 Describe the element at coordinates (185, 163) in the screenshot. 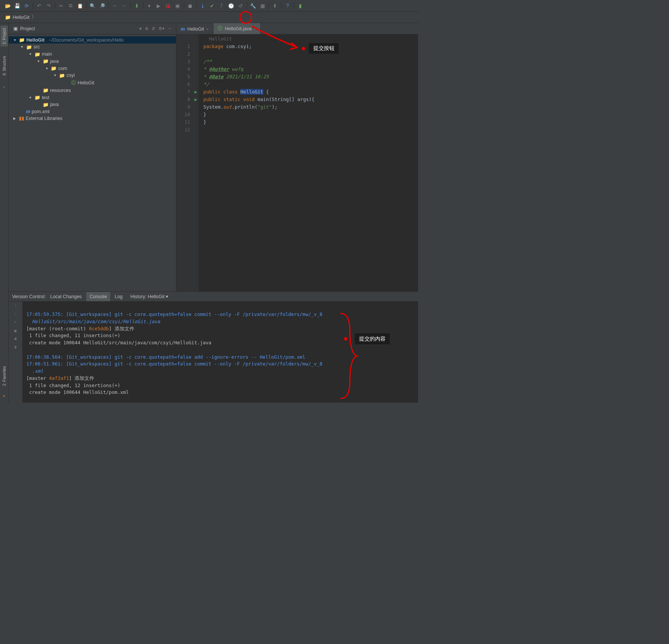

I see `line-gutter: 123456789101112` at that location.